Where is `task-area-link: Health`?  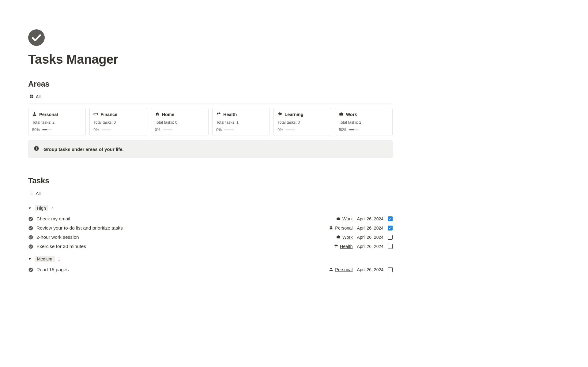
task-area-link: Health is located at coordinates (343, 247).